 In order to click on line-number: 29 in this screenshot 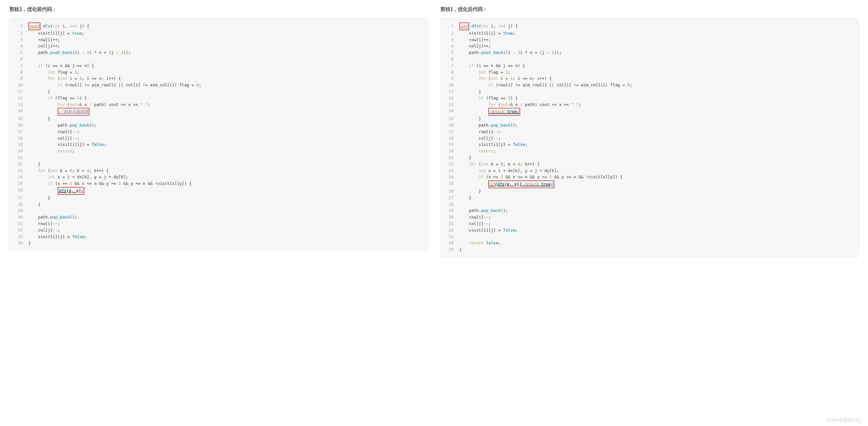, I will do `click(450, 211)`.